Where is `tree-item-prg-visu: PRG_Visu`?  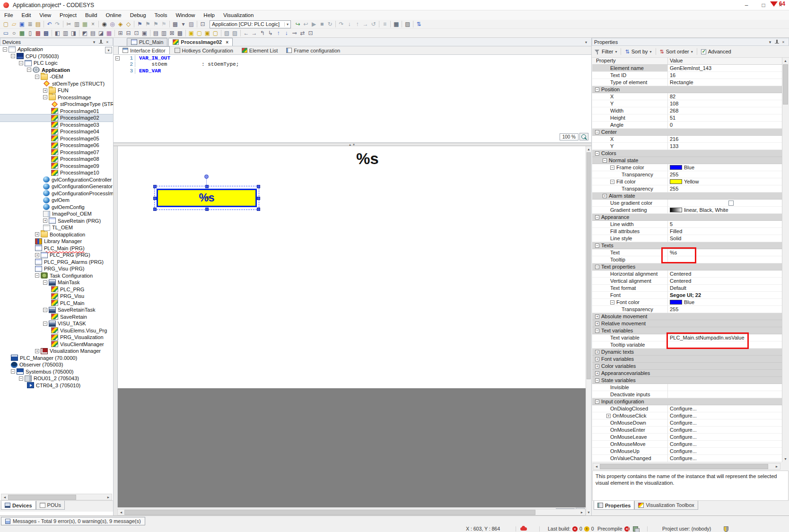 tree-item-prg-visu: PRG_Visu is located at coordinates (57, 296).